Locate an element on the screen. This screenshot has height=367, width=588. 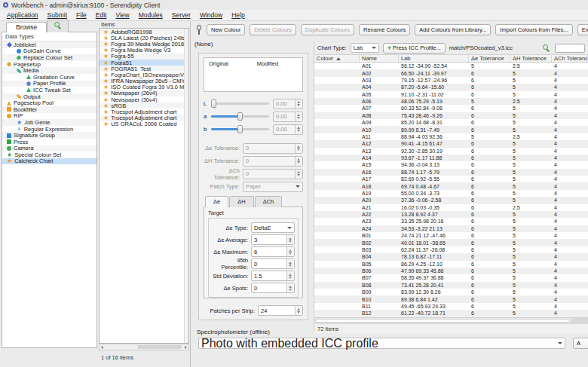
table-horizontal-scrollbar is located at coordinates (451, 320).